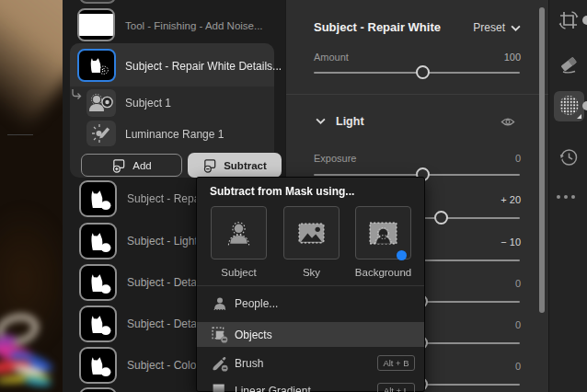 The width and height of the screenshot is (587, 392). What do you see at coordinates (396, 363) in the screenshot?
I see `brush-shortcut-badge: Alt + B` at bounding box center [396, 363].